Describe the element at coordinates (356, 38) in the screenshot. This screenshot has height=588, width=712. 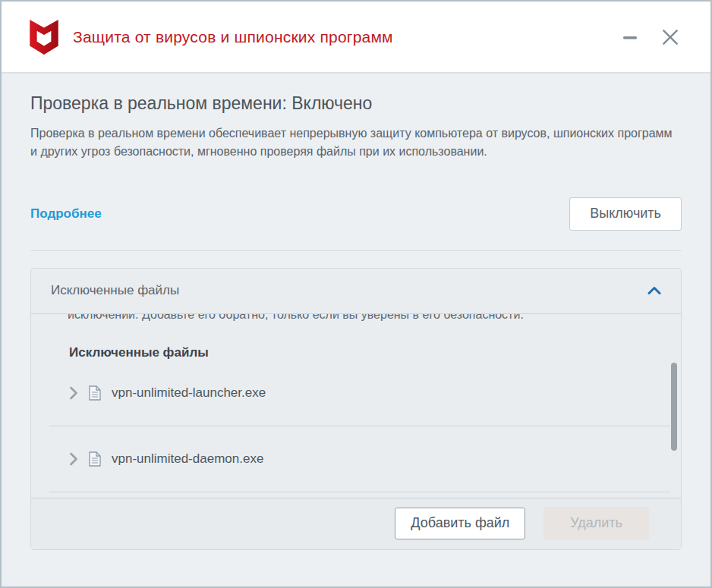
I see `titlebar: Защита от вирусов и шпионских программ` at that location.